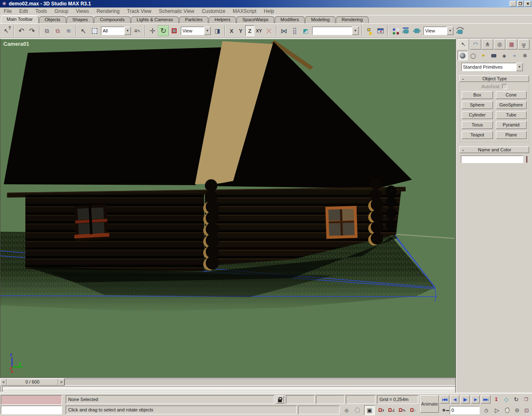 The width and height of the screenshot is (532, 416). I want to click on cylinder-button: Cylinder, so click(477, 115).